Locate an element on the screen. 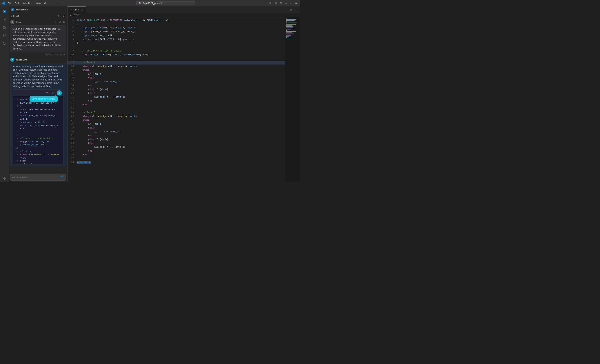 Image resolution: width=600 pixels, height=364 pixels. settings-chat-button: ⚙ is located at coordinates (63, 16).